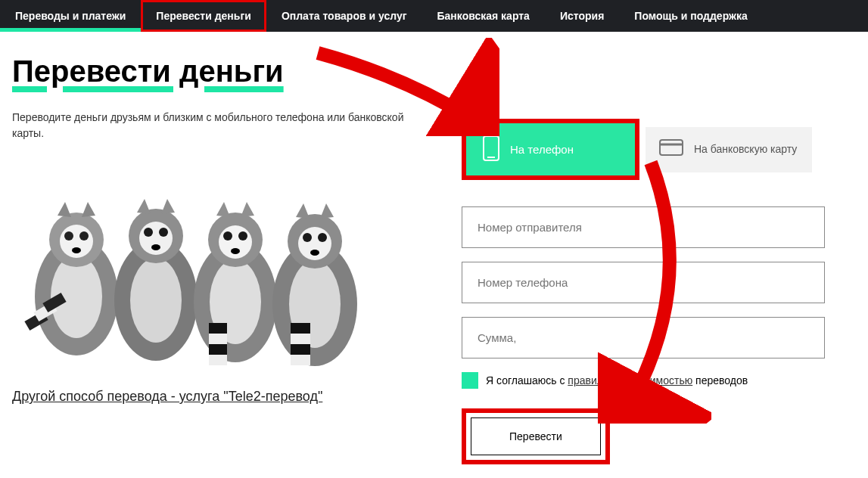 This screenshot has width=868, height=478. I want to click on tab-to-card: На банковскую карту, so click(729, 150).